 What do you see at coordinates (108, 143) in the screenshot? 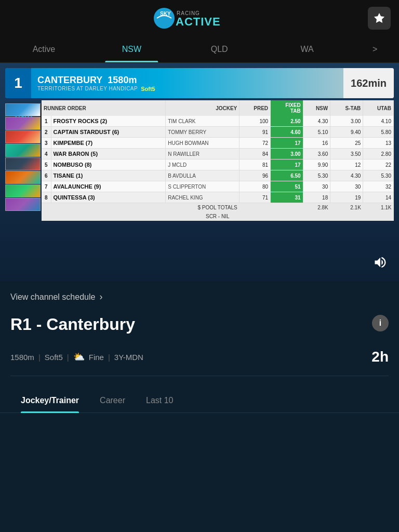
I see `runner-name: KIMPEMBE (7)` at bounding box center [108, 143].